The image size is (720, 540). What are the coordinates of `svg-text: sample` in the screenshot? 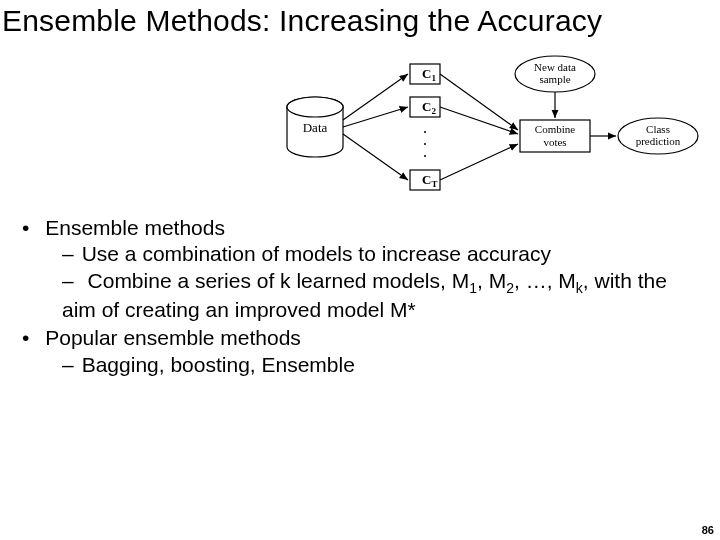 It's located at (554, 79).